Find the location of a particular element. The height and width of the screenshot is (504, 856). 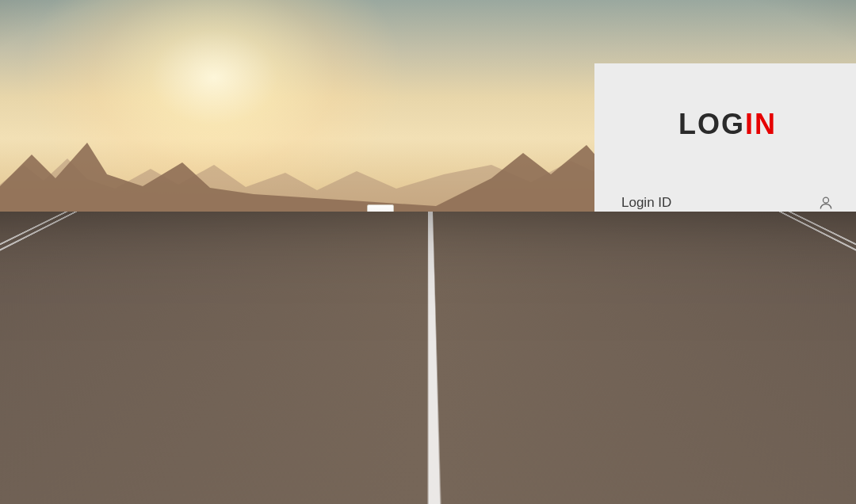

hero-text-block: ANAGEYOUR FREIGHT provide a unified and … is located at coordinates (222, 290).